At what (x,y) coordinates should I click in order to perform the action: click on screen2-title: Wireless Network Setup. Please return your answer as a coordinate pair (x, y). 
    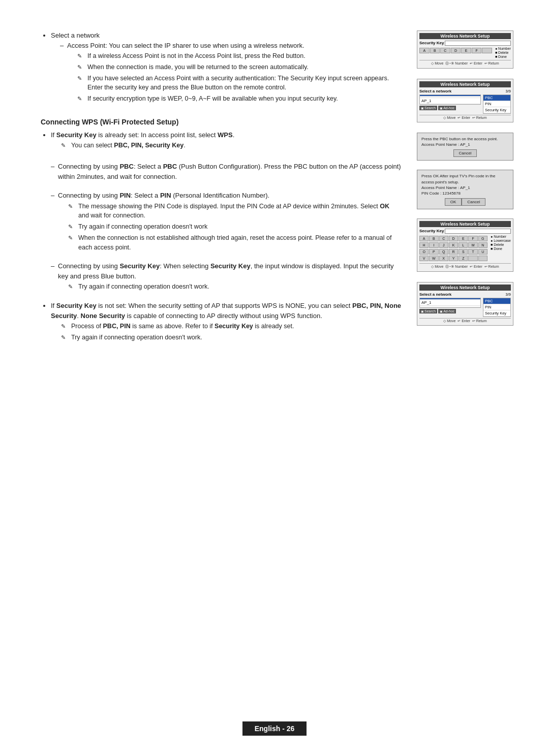
    Looking at the image, I should click on (465, 84).